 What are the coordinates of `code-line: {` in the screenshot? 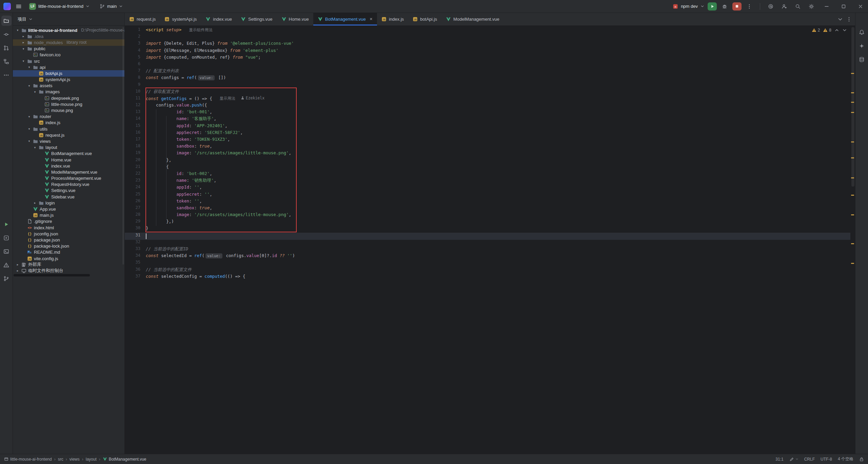 It's located at (500, 168).